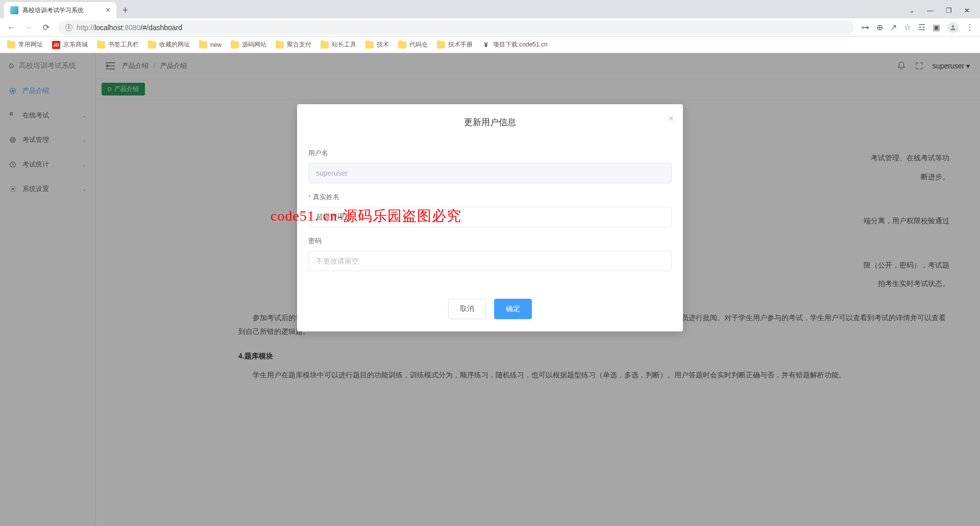 The image size is (980, 526). What do you see at coordinates (56, 45) in the screenshot?
I see `jd-icon: JD` at bounding box center [56, 45].